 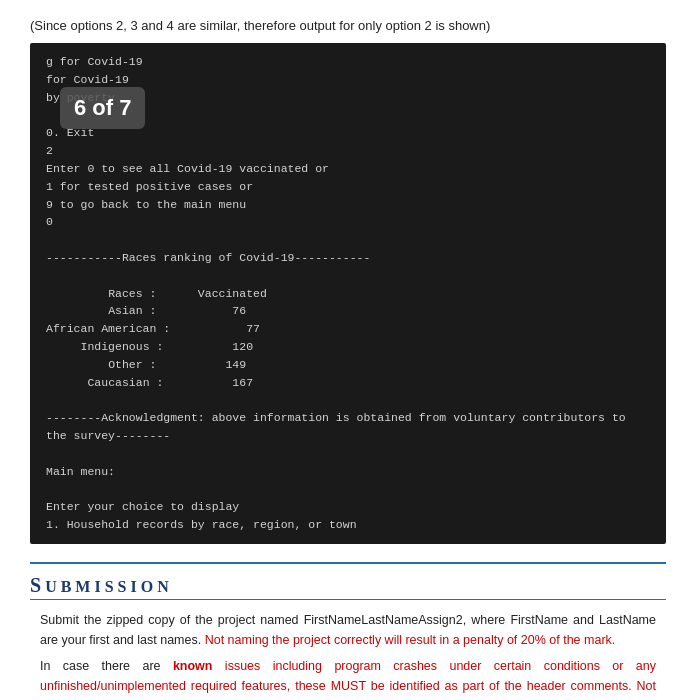 I want to click on submission-title-first: S, so click(x=38, y=585).